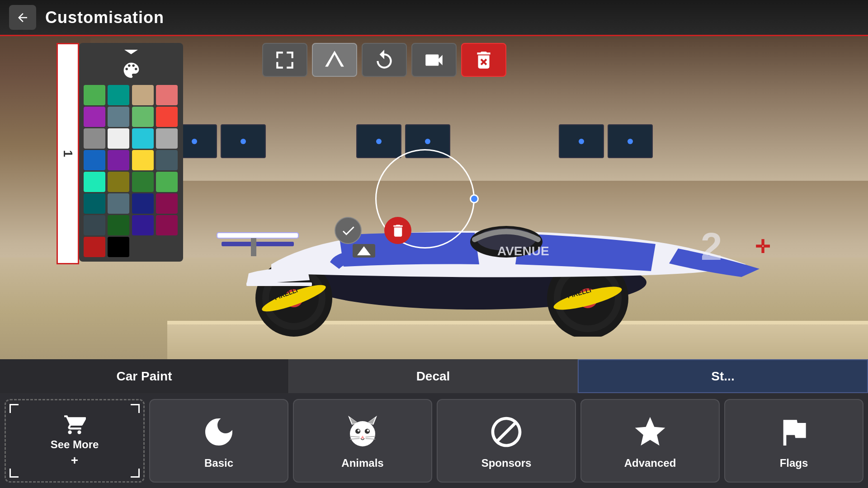 The image size is (868, 488). I want to click on back-button, so click(23, 17).